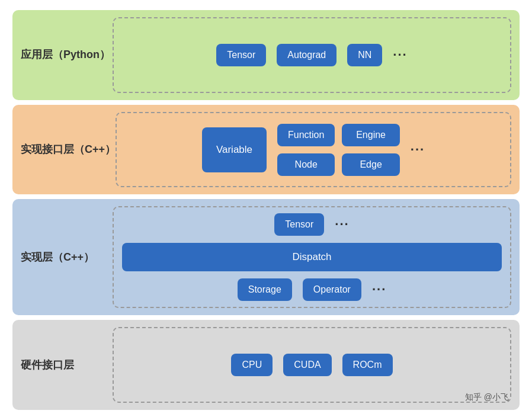  What do you see at coordinates (235, 150) in the screenshot?
I see `btn-variable: Variable` at bounding box center [235, 150].